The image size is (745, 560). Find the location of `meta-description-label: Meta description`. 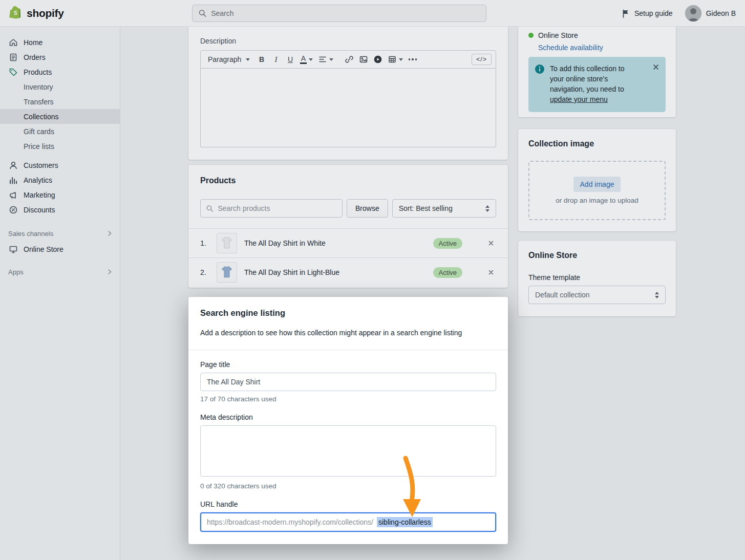

meta-description-label: Meta description is located at coordinates (348, 417).